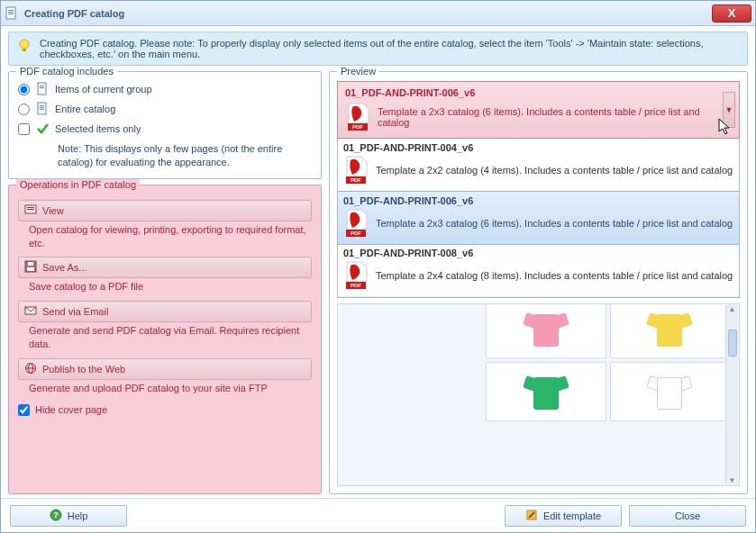 The width and height of the screenshot is (756, 533). What do you see at coordinates (165, 411) in the screenshot?
I see `check-hide-cover: Hide cover page` at bounding box center [165, 411].